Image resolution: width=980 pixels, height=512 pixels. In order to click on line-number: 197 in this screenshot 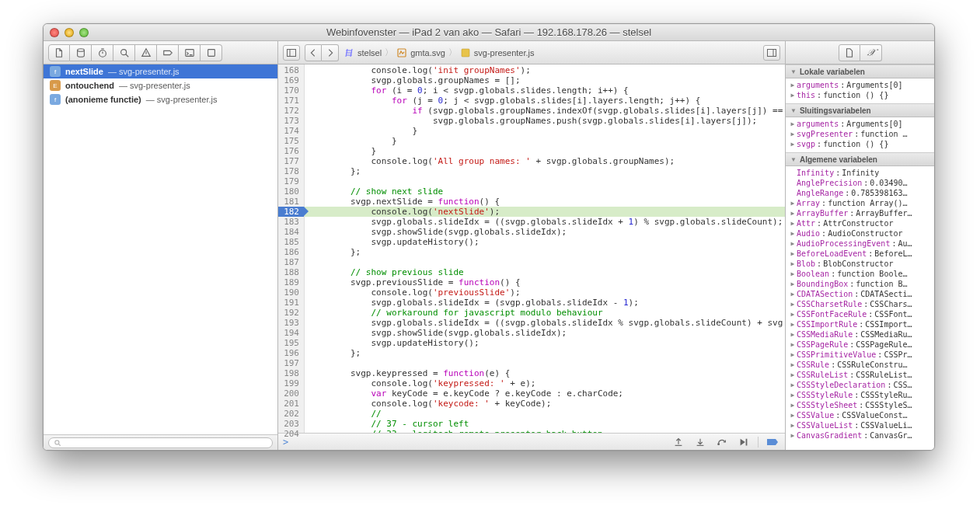, I will do `click(291, 364)`.